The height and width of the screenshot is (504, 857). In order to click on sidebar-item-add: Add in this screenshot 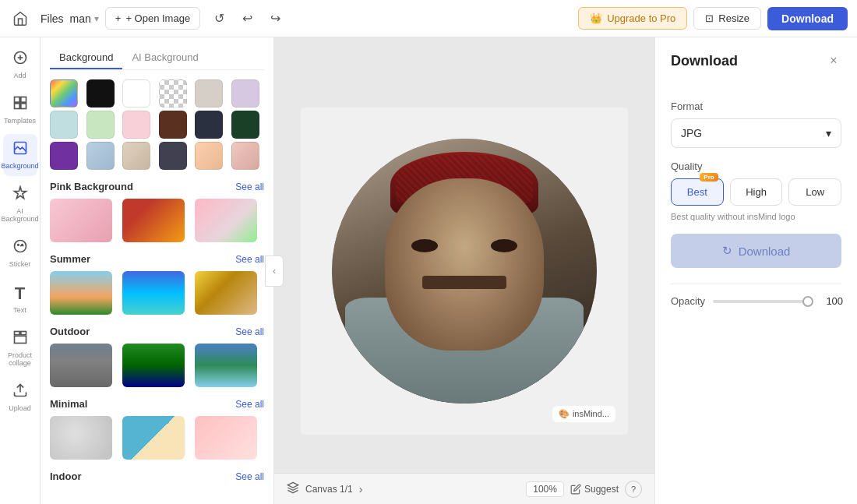, I will do `click(20, 65)`.